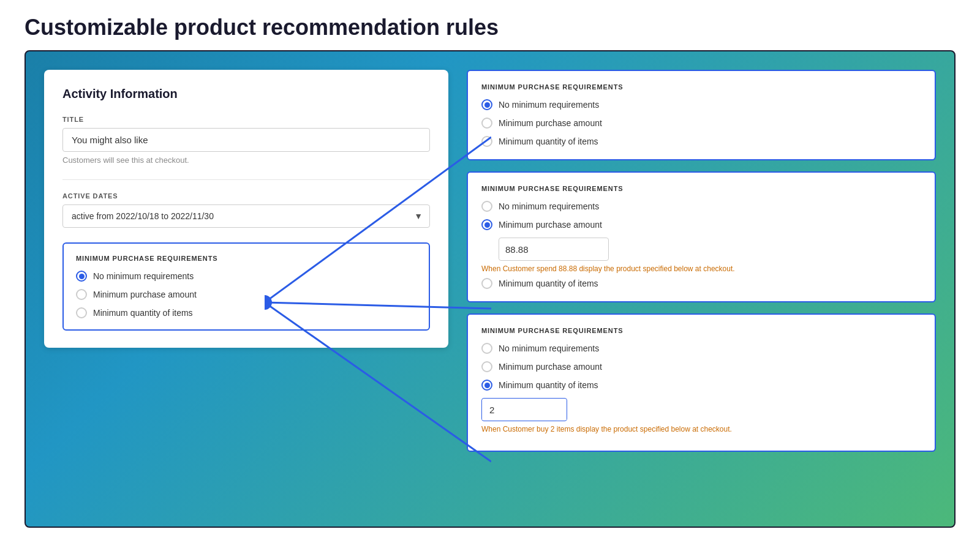 The width and height of the screenshot is (980, 551). I want to click on title-helper: Customers will see this at checkout., so click(246, 160).